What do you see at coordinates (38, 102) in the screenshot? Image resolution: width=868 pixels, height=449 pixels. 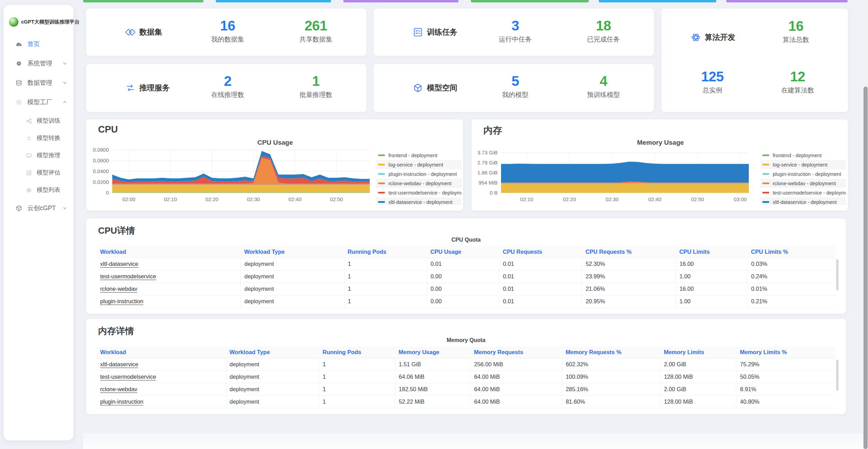 I see `sidebar-item-model-factory: 模型工厂` at bounding box center [38, 102].